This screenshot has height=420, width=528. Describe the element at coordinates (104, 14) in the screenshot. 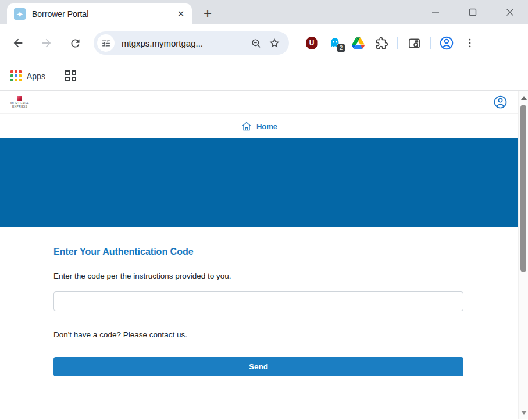

I see `tab-title: Borrower Portal` at that location.